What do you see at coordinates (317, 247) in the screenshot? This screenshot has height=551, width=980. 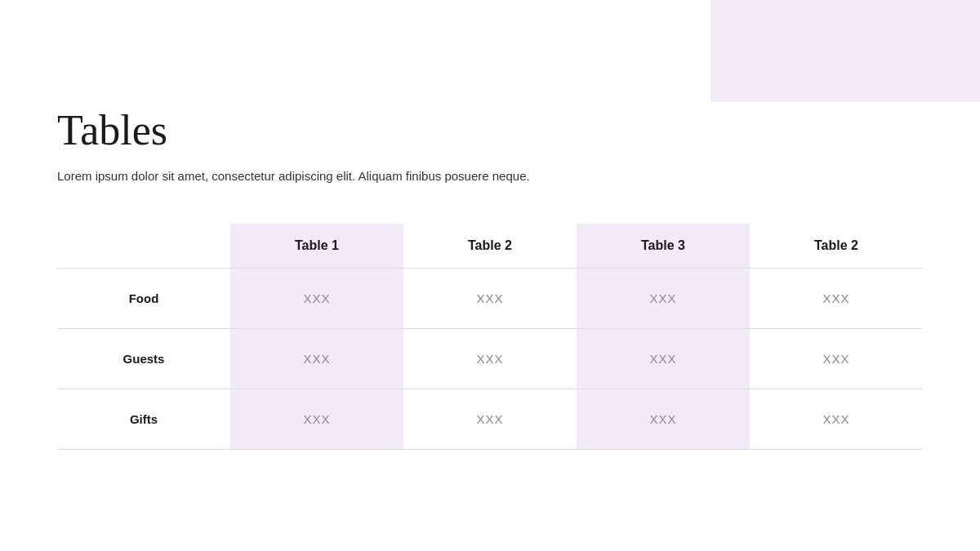 I see `col-header-table1: Table 1` at bounding box center [317, 247].